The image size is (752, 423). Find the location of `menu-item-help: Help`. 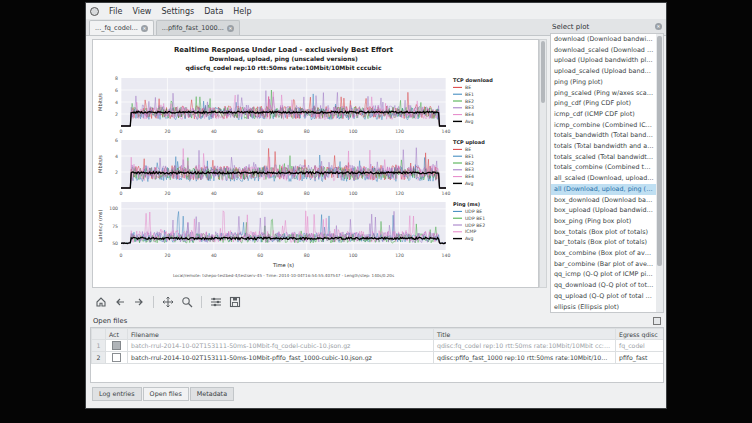

menu-item-help: Help is located at coordinates (242, 12).